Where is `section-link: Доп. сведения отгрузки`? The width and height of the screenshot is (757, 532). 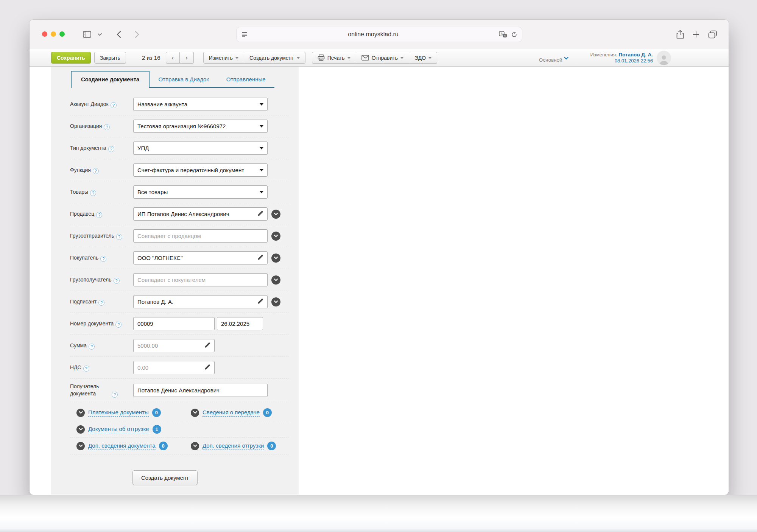
section-link: Доп. сведения отгрузки is located at coordinates (233, 446).